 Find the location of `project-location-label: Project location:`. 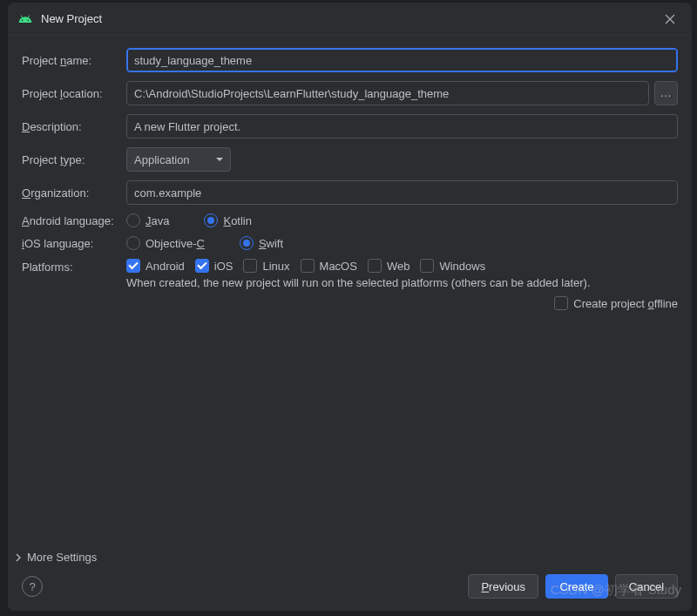

project-location-label: Project location: is located at coordinates (74, 94).